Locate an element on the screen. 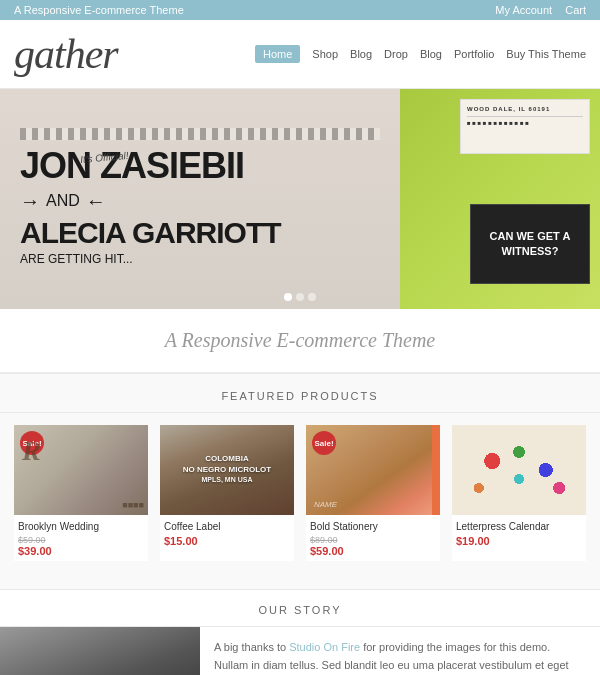 The height and width of the screenshot is (675, 600). zigzag-pattern is located at coordinates (200, 134).